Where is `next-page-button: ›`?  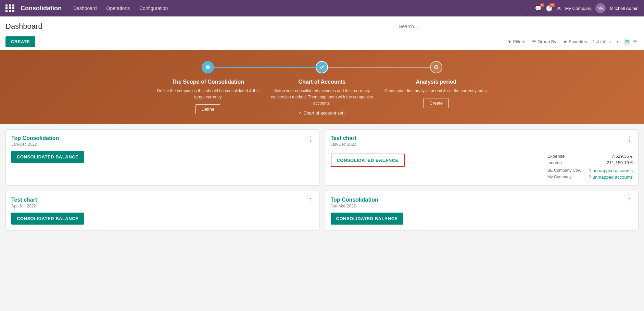
next-page-button: › is located at coordinates (618, 42).